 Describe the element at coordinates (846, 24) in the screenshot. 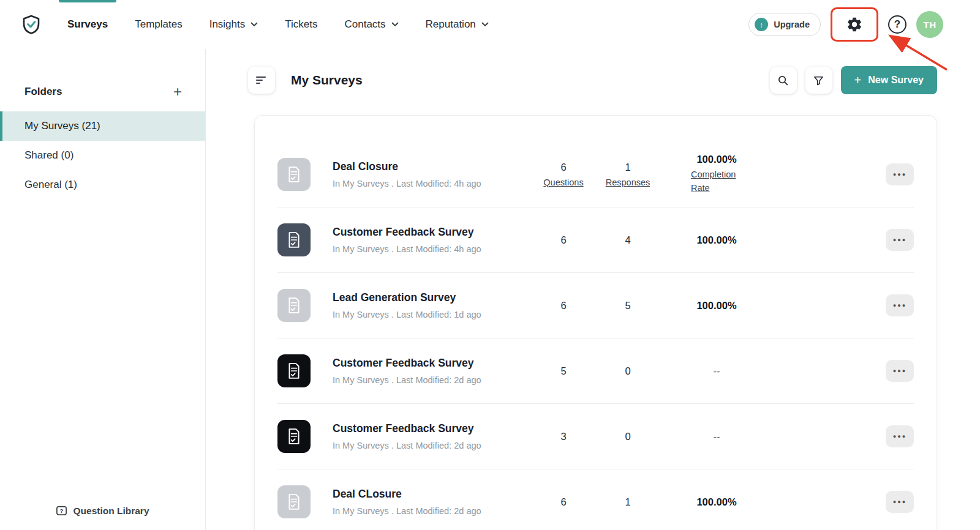

I see `topbar-right: ↑ Upgrade ? TH` at that location.